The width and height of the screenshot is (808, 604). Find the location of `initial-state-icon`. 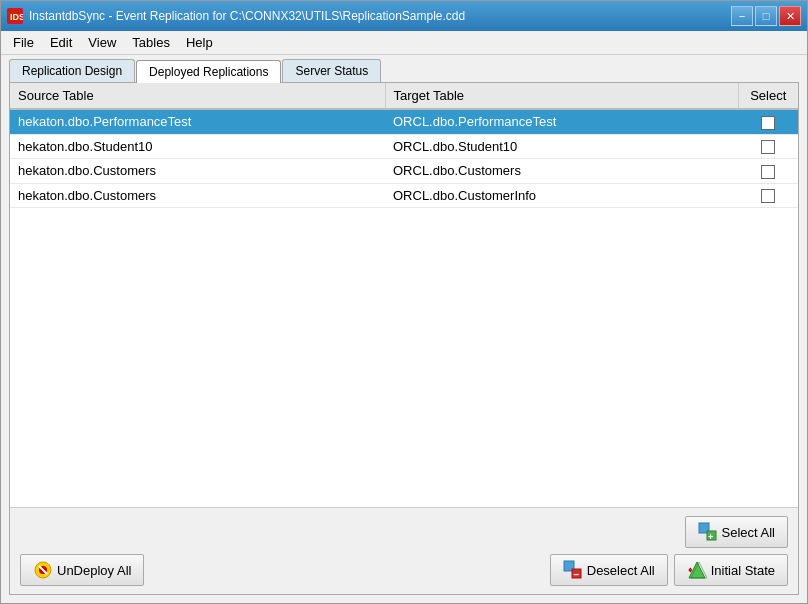

initial-state-icon is located at coordinates (697, 570).